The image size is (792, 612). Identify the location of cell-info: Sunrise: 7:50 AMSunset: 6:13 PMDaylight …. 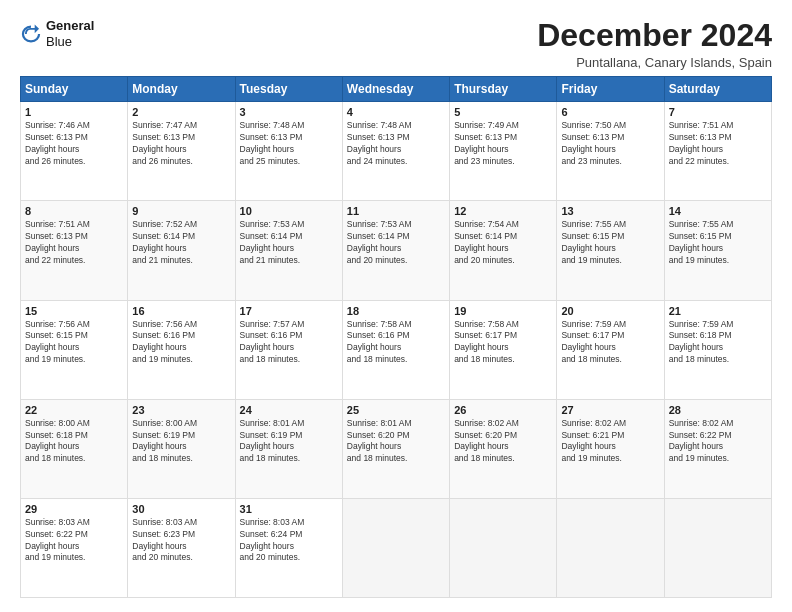
(594, 143).